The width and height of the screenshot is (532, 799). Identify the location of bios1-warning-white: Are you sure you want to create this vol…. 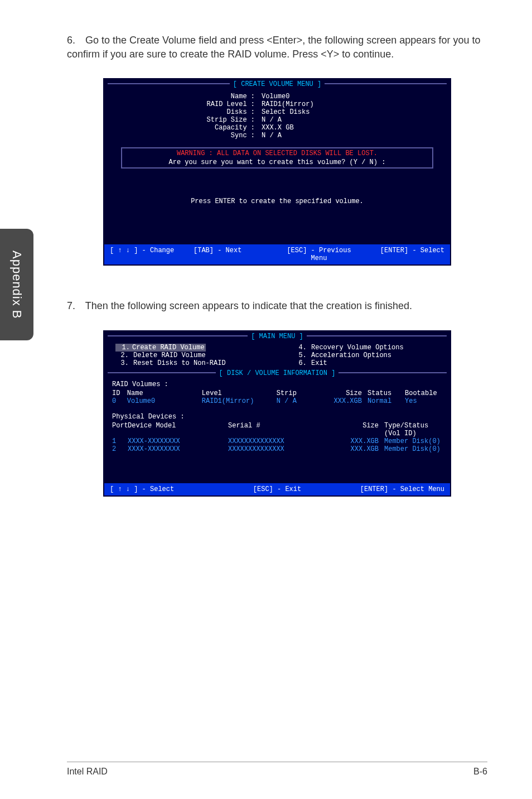
(277, 162).